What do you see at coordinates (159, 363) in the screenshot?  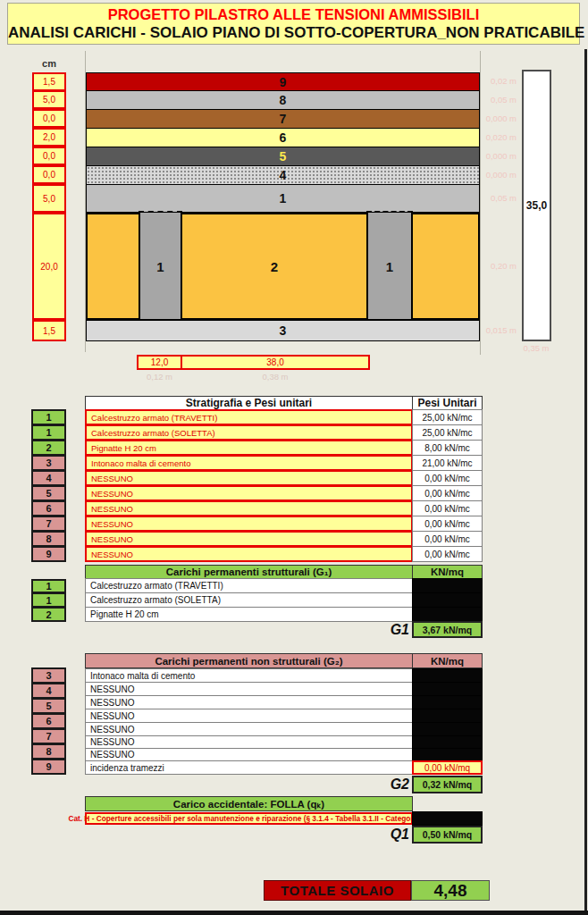 I see `width-joist-input: 12,0` at bounding box center [159, 363].